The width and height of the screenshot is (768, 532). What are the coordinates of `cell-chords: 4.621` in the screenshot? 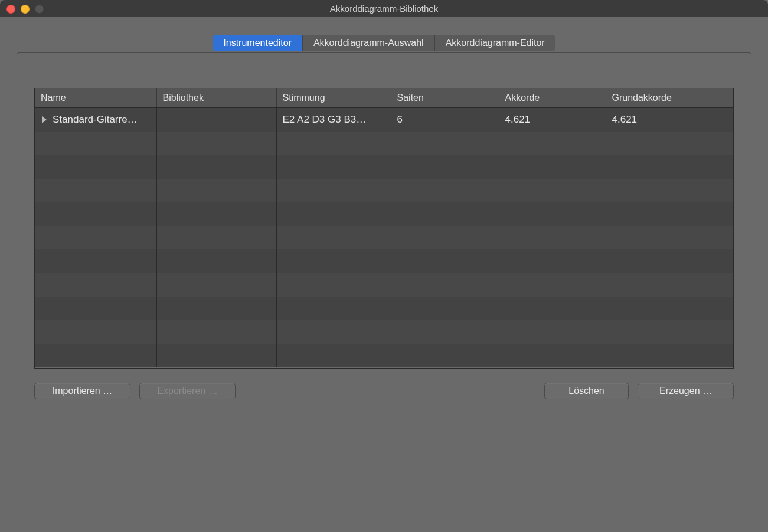 It's located at (553, 120).